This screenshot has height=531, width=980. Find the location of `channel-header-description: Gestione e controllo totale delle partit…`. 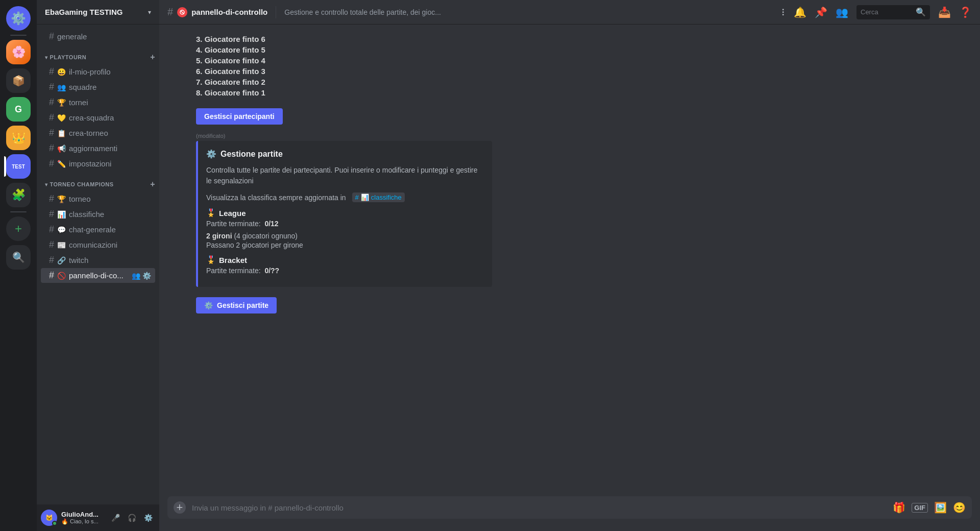

channel-header-description: Gestione e controllo totale delle partit… is located at coordinates (530, 12).